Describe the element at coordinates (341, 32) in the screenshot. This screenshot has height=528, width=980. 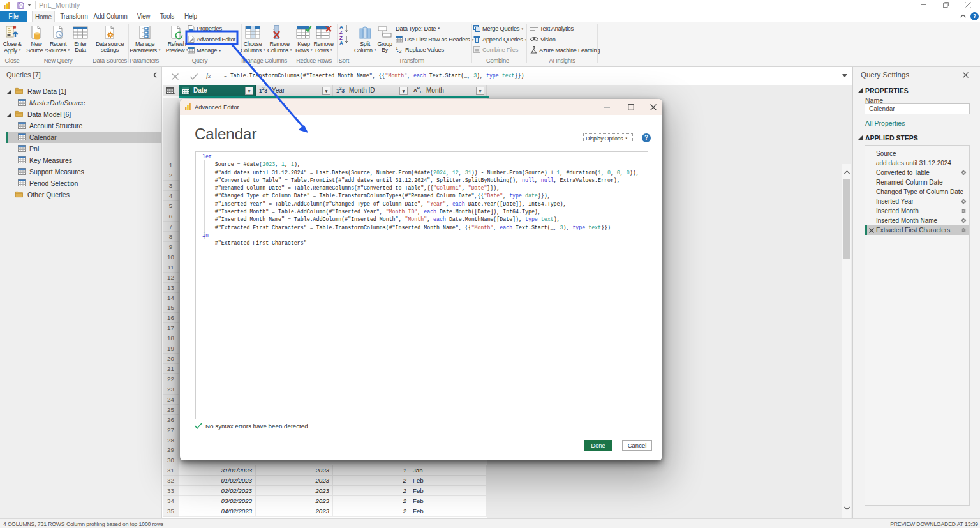
I see `svg-text: Z` at that location.